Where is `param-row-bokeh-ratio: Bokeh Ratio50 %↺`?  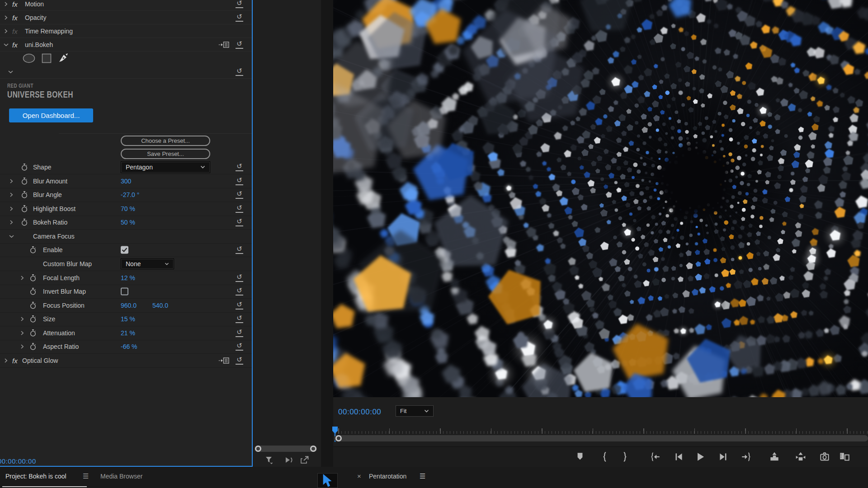
param-row-bokeh-ratio: Bokeh Ratio50 %↺ is located at coordinates (126, 222).